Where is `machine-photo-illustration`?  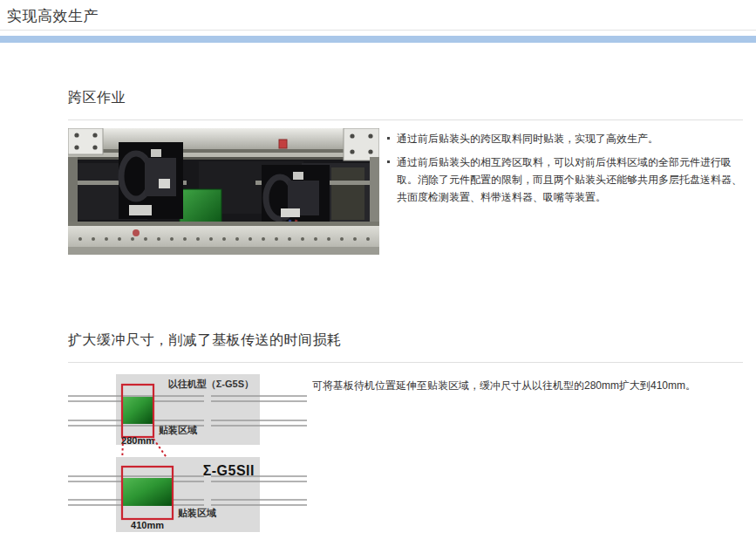 machine-photo-illustration is located at coordinates (223, 192).